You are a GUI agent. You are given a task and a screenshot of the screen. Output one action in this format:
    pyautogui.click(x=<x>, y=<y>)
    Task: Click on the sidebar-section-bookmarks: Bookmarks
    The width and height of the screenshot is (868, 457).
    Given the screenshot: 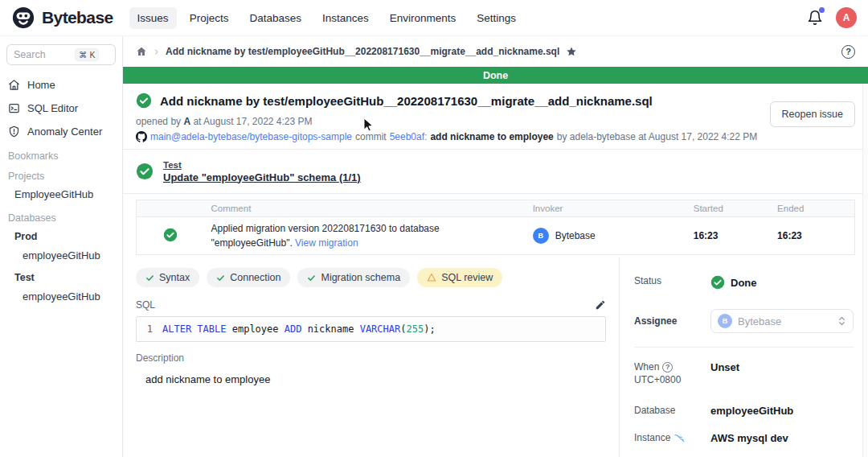 What is the action you would take?
    pyautogui.click(x=61, y=153)
    